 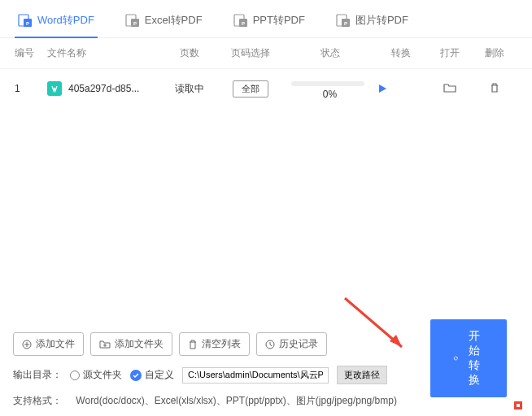 What do you see at coordinates (190, 89) in the screenshot?
I see `pages-reading: 读取中` at bounding box center [190, 89].